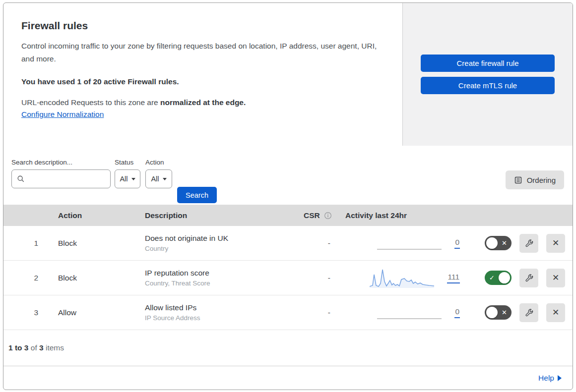 This screenshot has height=392, width=576. What do you see at coordinates (288, 175) in the screenshot?
I see `filter-bar: Search description... Status All Action …` at bounding box center [288, 175].